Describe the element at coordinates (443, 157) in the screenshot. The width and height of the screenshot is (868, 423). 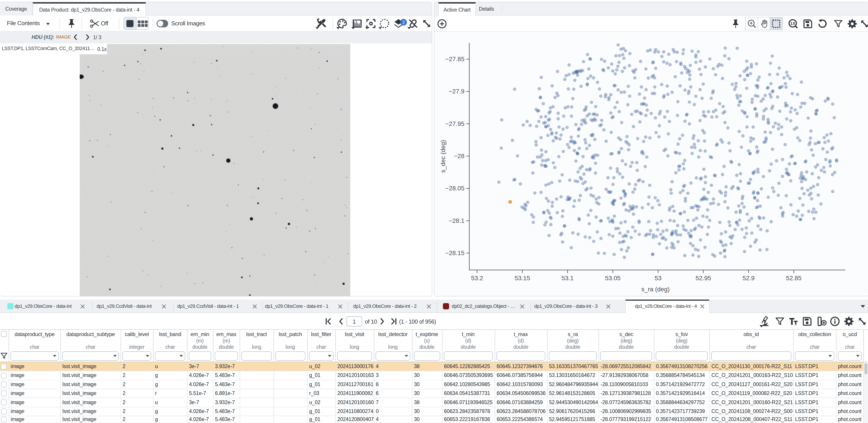
I see `svg-text: s_dec (deg)` at that location.